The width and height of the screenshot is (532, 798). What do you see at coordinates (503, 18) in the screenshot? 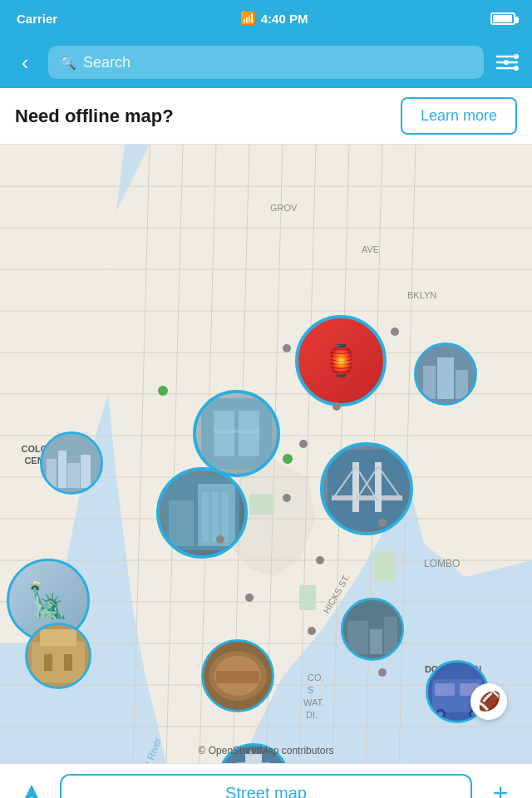
I see `battery-icon` at bounding box center [503, 18].